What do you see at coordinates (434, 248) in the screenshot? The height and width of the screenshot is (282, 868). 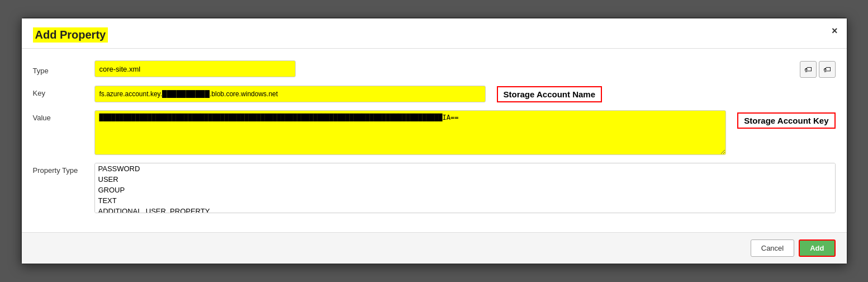 I see `dialog-footer: Cancel Add` at bounding box center [434, 248].